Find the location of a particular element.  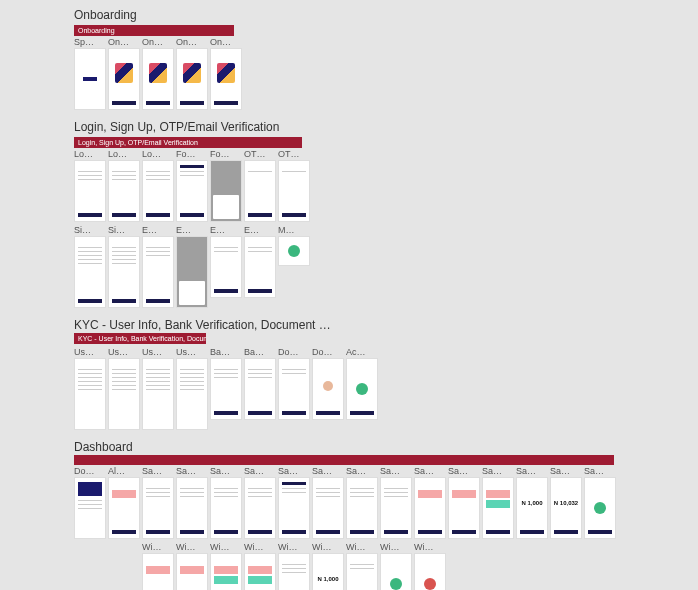

frame: Sa…N 10,032 is located at coordinates (566, 502).